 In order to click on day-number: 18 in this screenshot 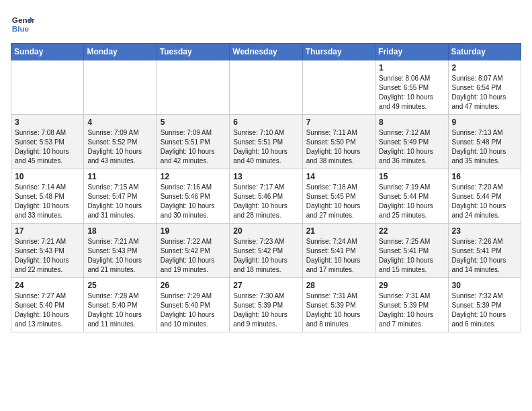, I will do `click(120, 231)`.